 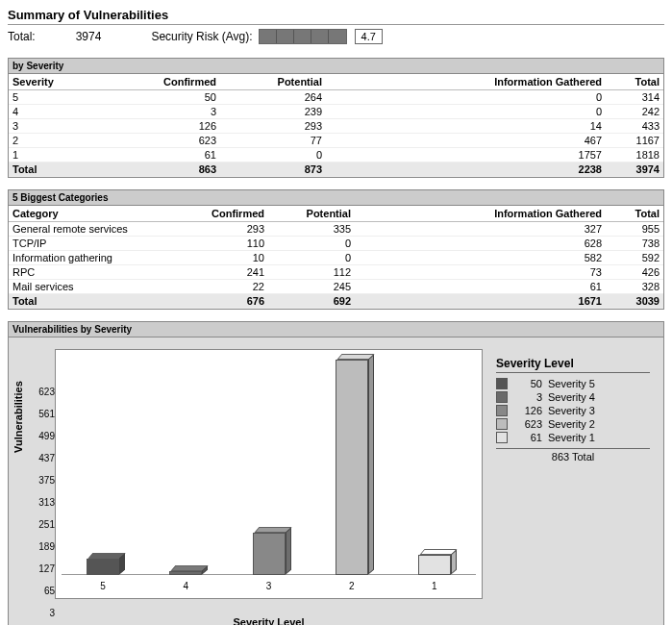 I want to click on xtick: 3, so click(x=269, y=587).